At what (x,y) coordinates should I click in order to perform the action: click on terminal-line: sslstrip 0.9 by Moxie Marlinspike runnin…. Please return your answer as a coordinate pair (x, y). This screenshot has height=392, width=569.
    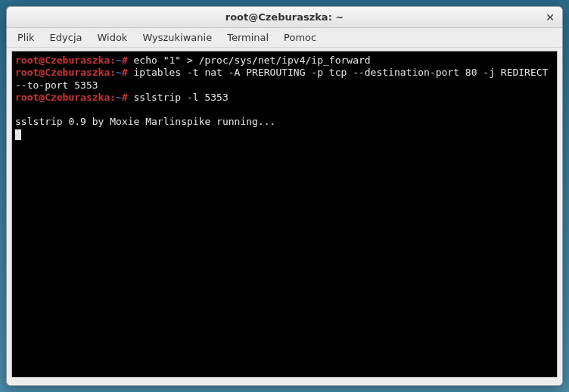
    Looking at the image, I should click on (284, 122).